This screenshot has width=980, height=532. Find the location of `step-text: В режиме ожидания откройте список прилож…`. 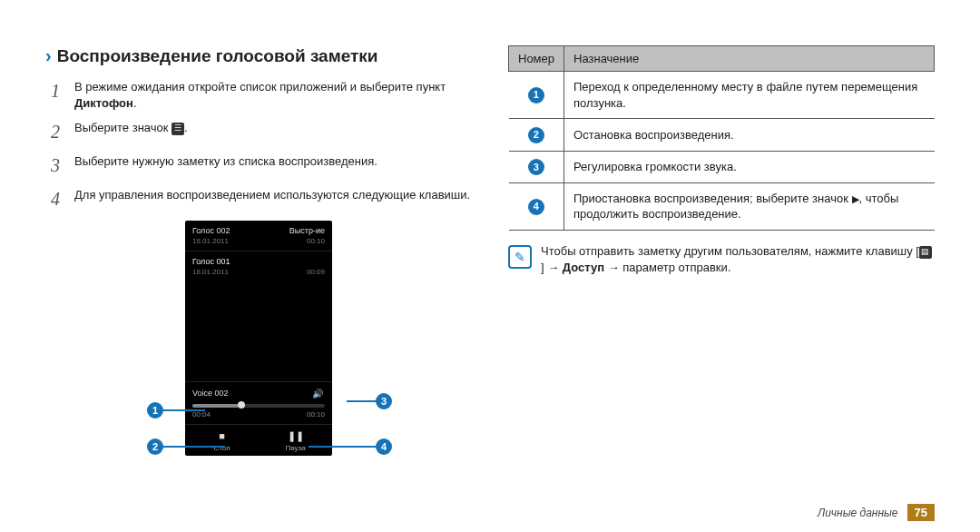

step-text: В режиме ожидания откройте список прилож… is located at coordinates (273, 94).